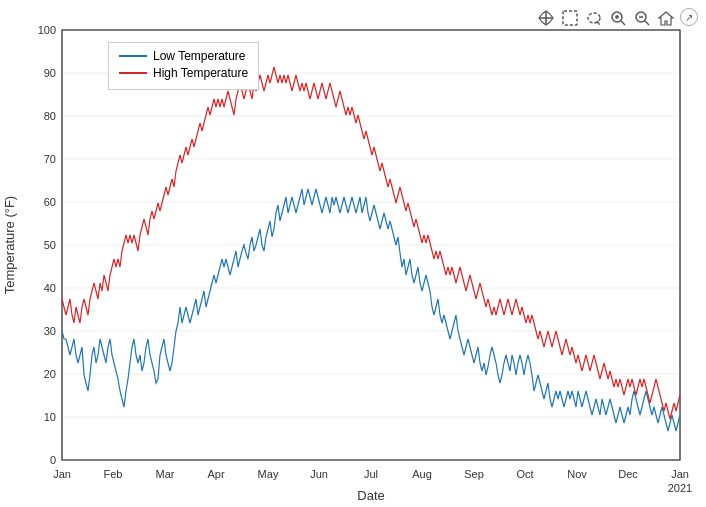 The height and width of the screenshot is (507, 706). What do you see at coordinates (200, 73) in the screenshot?
I see `legend-high-label: High Temperature` at bounding box center [200, 73].